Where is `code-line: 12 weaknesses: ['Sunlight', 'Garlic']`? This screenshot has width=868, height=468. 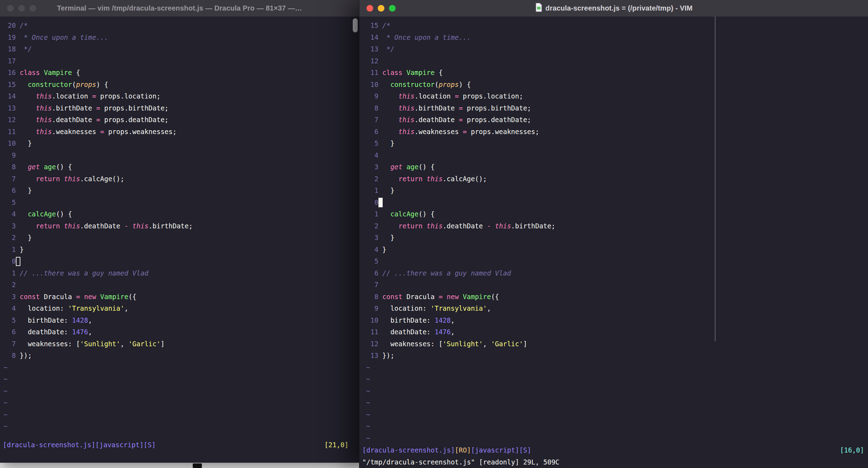
code-line: 12 weaknesses: ['Sunlight', 'Garlic'] is located at coordinates (617, 344).